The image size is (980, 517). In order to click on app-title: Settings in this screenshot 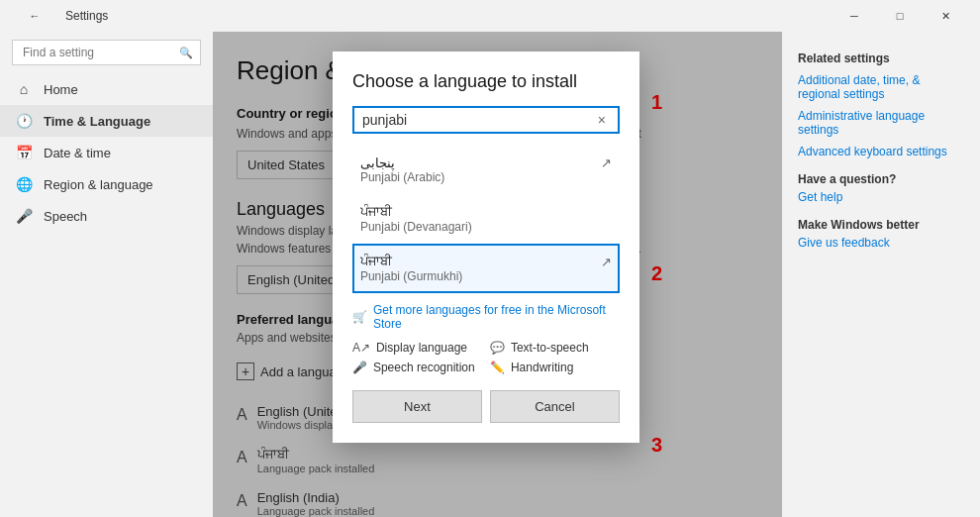, I will do `click(87, 16)`.